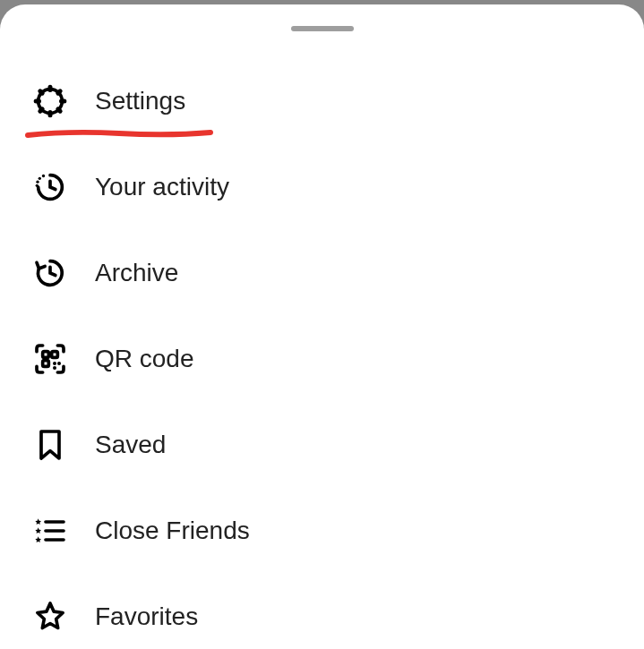  I want to click on menu-item-archive: Archive, so click(322, 273).